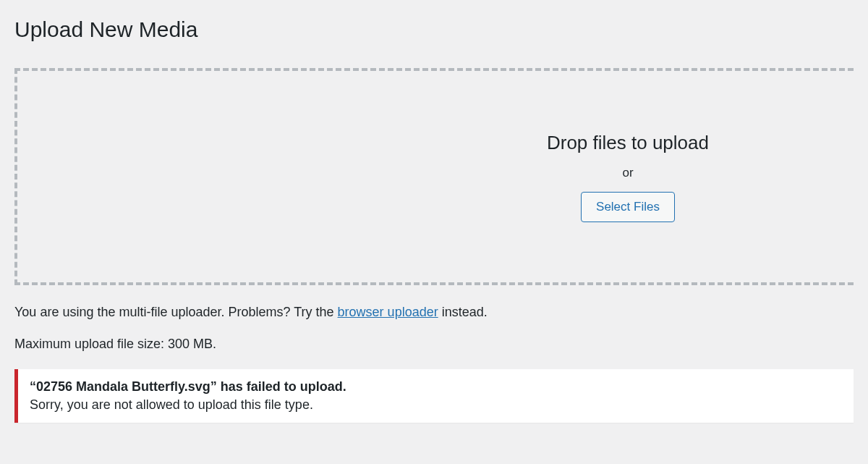 Image resolution: width=868 pixels, height=464 pixels. I want to click on uploader-note-suffix: instead., so click(463, 312).